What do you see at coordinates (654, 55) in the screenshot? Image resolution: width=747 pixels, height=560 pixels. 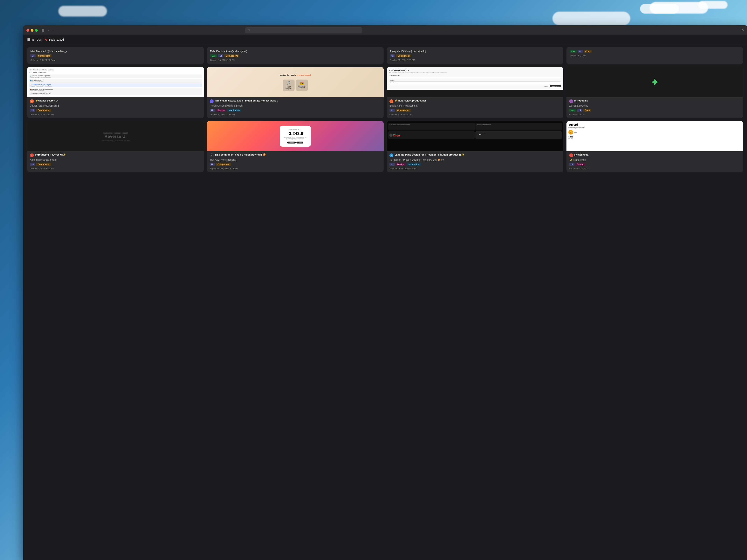 I see `card-partial-1: Vue UI Com October 12, 2024` at bounding box center [654, 55].